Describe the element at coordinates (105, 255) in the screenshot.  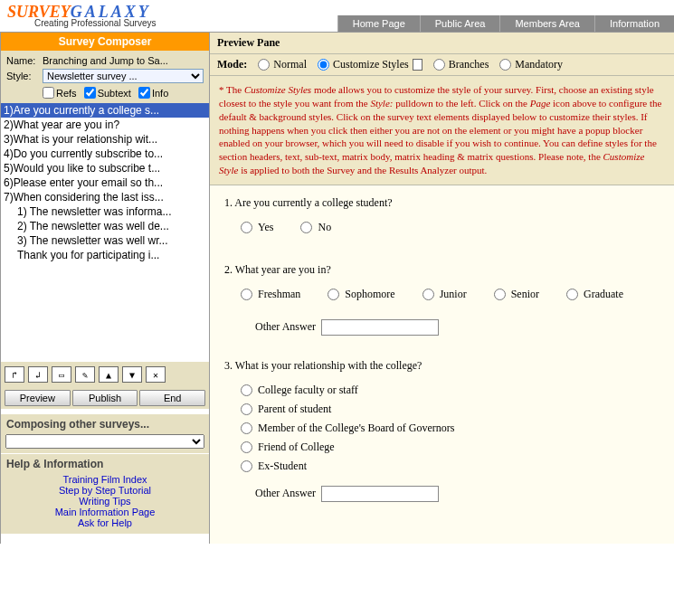
I see `list-item: Thank you for participating i...` at that location.